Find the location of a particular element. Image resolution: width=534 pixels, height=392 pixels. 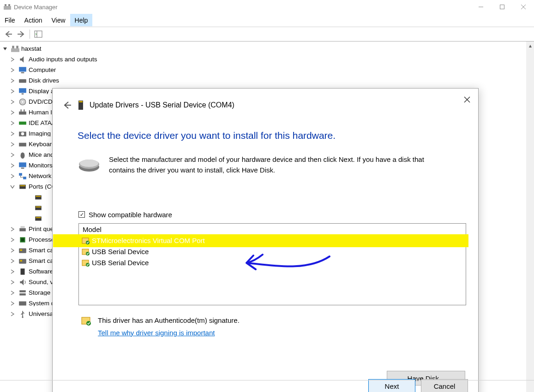

ide-icon is located at coordinates (23, 123).